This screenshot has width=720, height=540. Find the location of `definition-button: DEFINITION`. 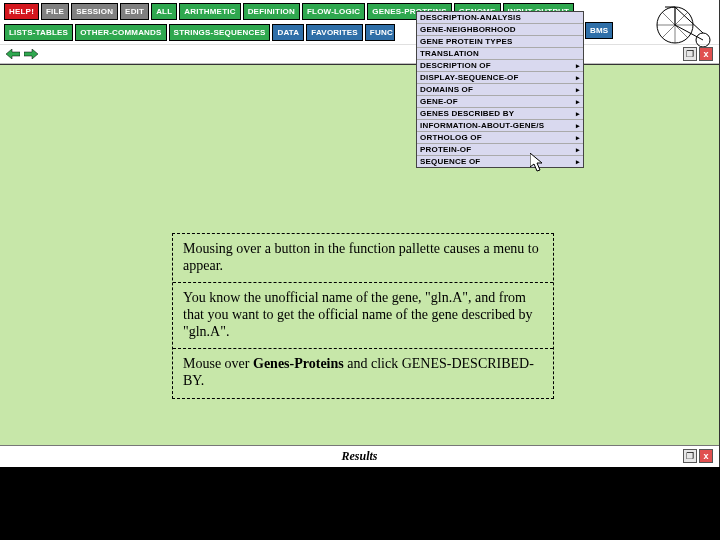

definition-button: DEFINITION is located at coordinates (272, 12).